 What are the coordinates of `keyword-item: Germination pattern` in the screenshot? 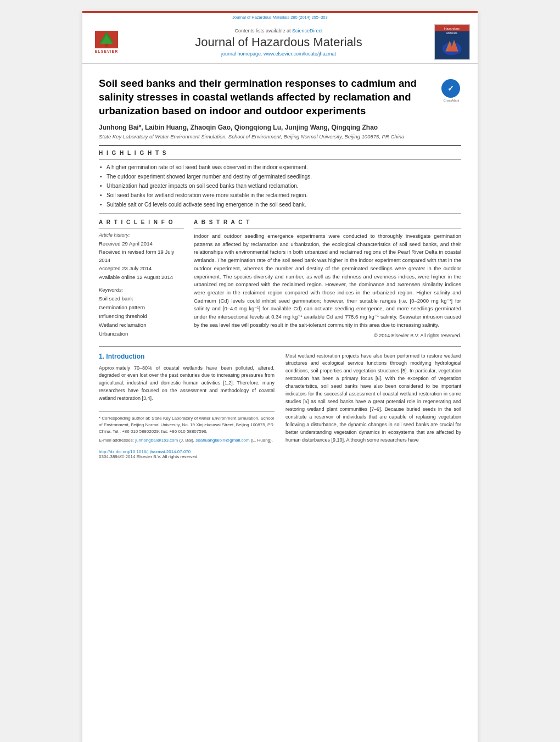 It's located at (142, 308).